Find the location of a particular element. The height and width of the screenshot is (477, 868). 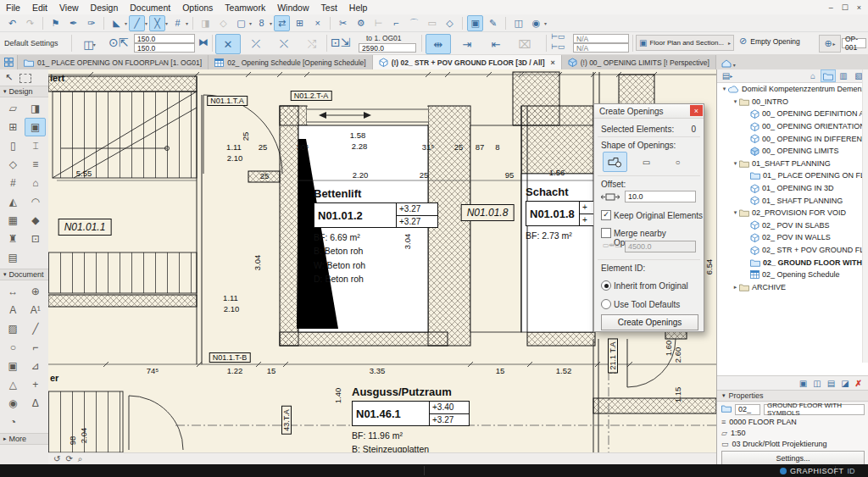

tree-item-11: 02_ POV IN SLABS is located at coordinates (793, 225).